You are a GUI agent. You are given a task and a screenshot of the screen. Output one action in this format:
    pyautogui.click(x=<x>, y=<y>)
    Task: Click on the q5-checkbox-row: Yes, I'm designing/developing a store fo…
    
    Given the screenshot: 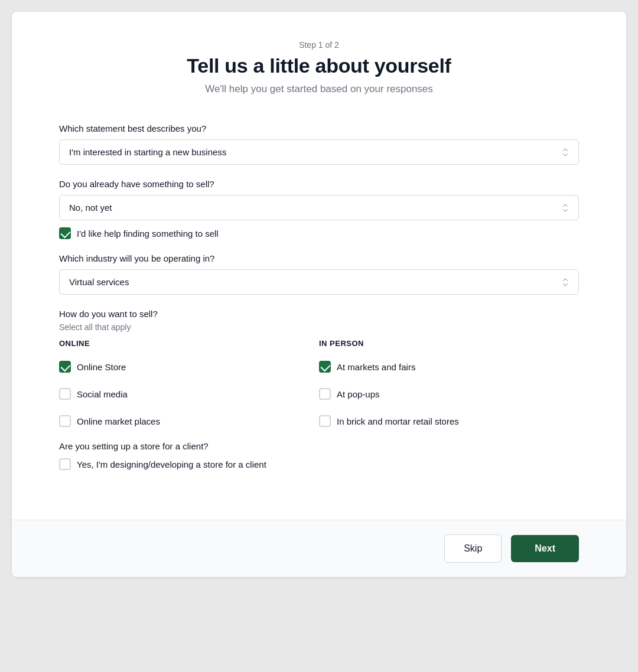 What is the action you would take?
    pyautogui.click(x=319, y=464)
    